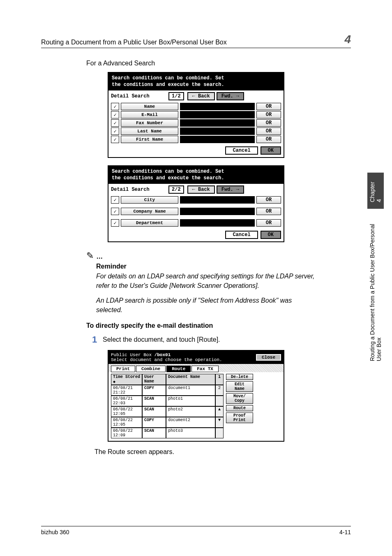  I want to click on col-time: Time Stored ◆, so click(127, 379).